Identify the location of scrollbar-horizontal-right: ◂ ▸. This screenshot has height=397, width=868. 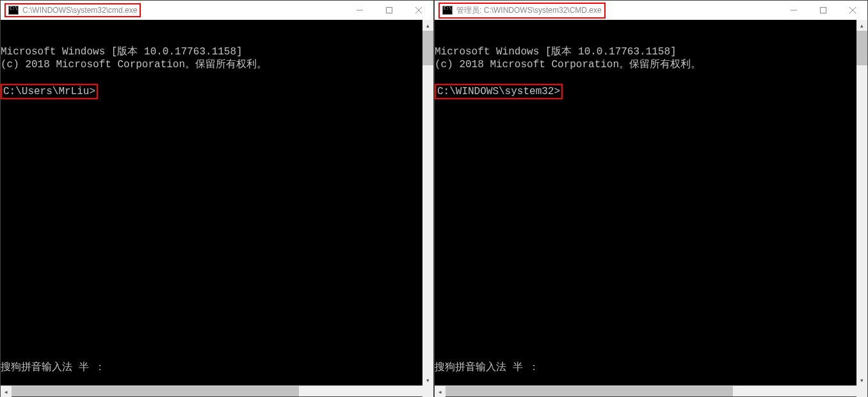
(651, 391).